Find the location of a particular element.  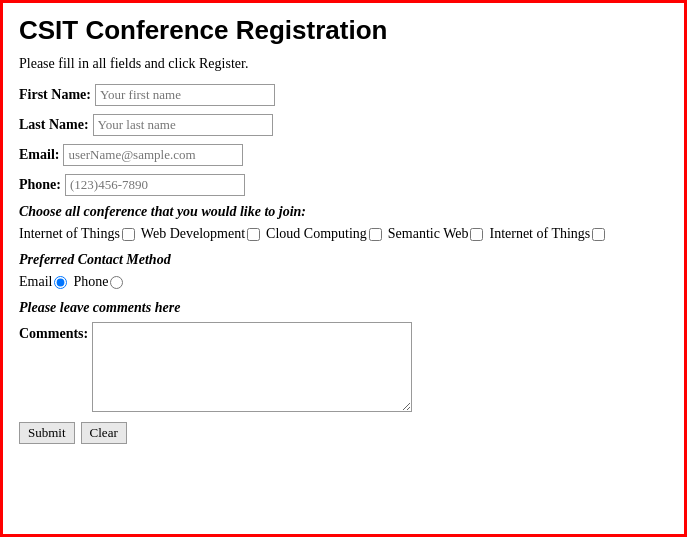

email-input is located at coordinates (153, 155).